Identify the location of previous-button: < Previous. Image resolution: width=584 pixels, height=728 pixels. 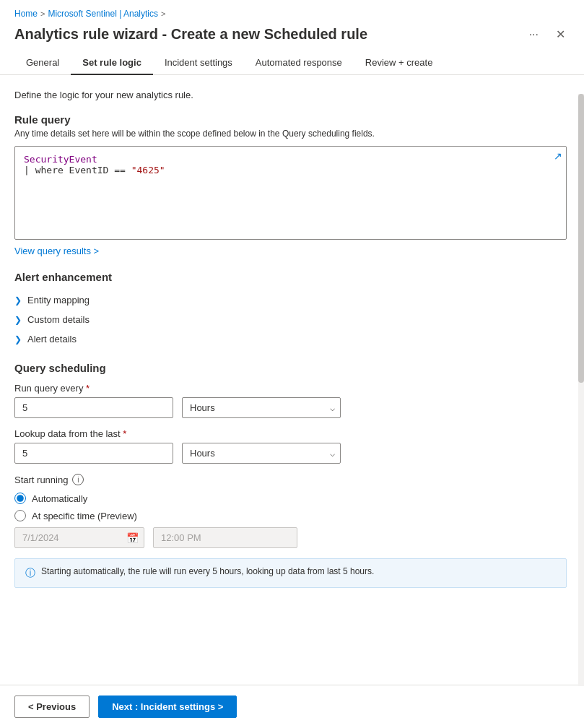
(52, 706).